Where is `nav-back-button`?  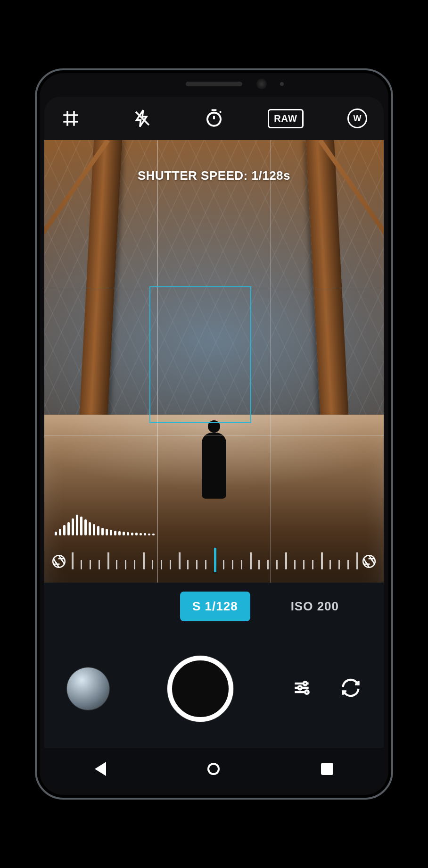
nav-back-button is located at coordinates (100, 769).